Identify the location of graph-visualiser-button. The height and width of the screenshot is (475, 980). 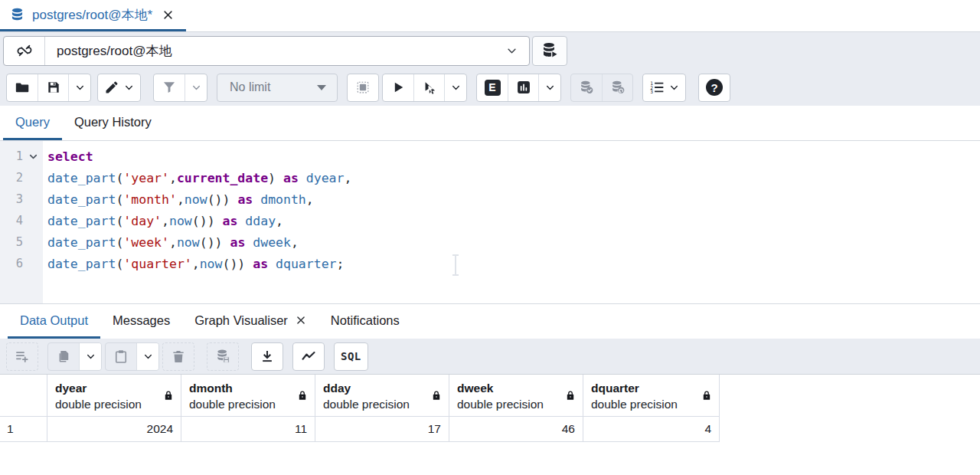
(309, 357).